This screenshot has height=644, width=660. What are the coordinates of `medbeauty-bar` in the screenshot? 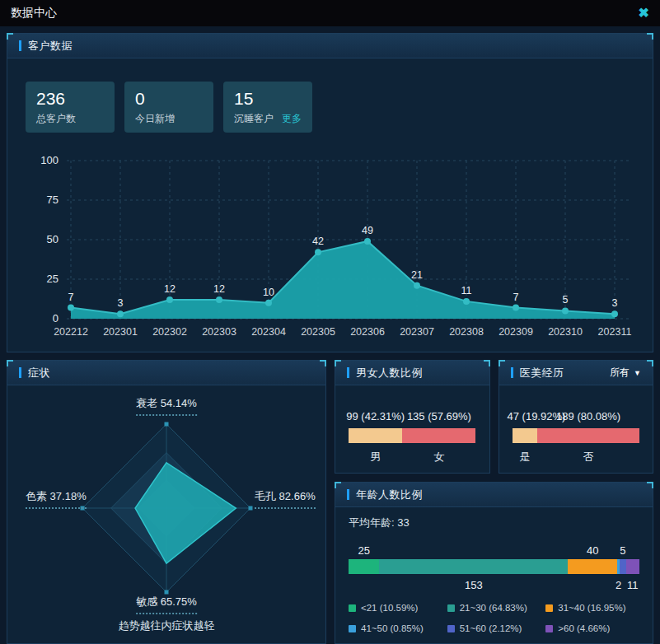 It's located at (577, 436).